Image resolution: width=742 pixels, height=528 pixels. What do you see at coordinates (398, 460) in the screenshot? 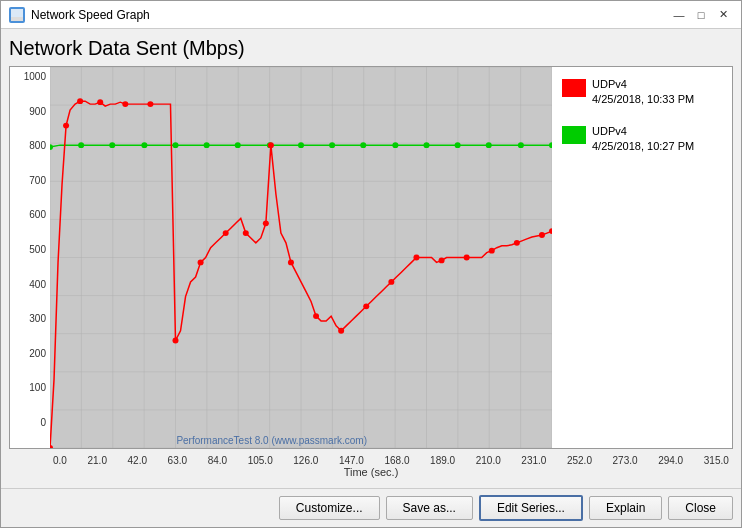
I see `x-label-168: 168.0` at bounding box center [398, 460].